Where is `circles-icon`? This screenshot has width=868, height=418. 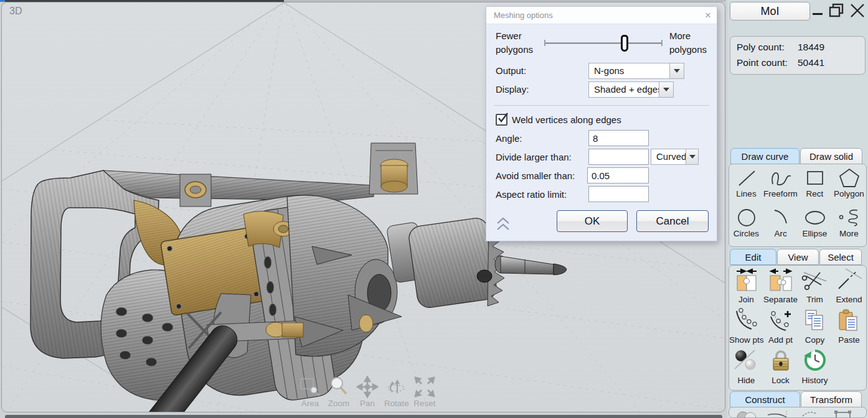 circles-icon is located at coordinates (747, 218).